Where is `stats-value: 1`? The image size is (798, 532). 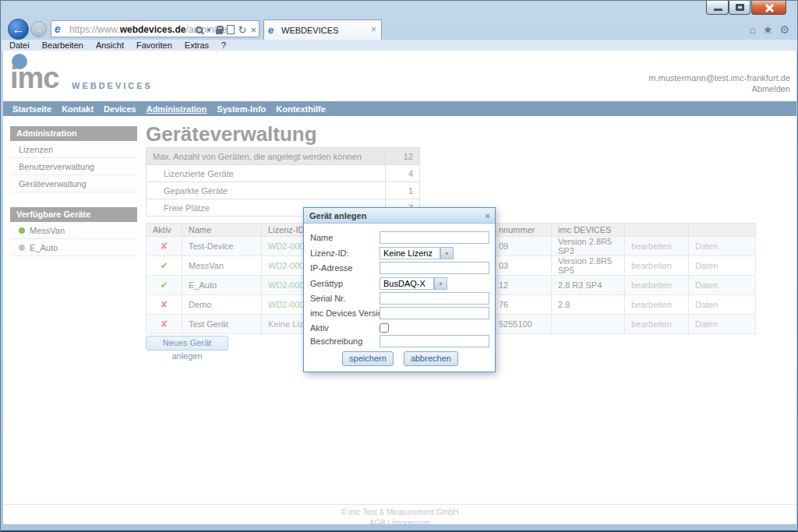
stats-value: 1 is located at coordinates (403, 191).